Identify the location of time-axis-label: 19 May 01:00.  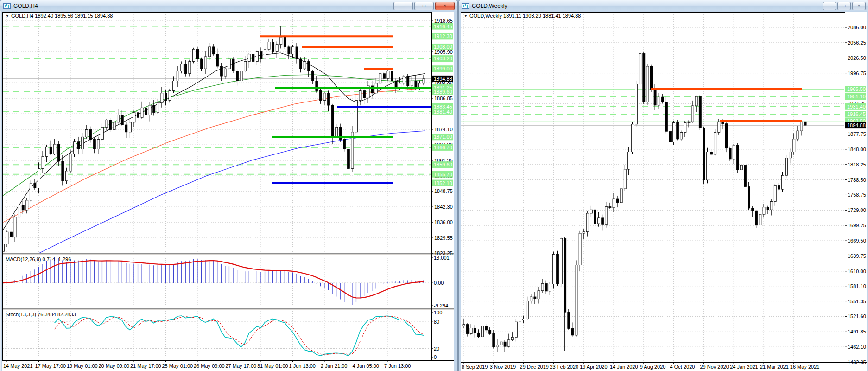
(82, 366).